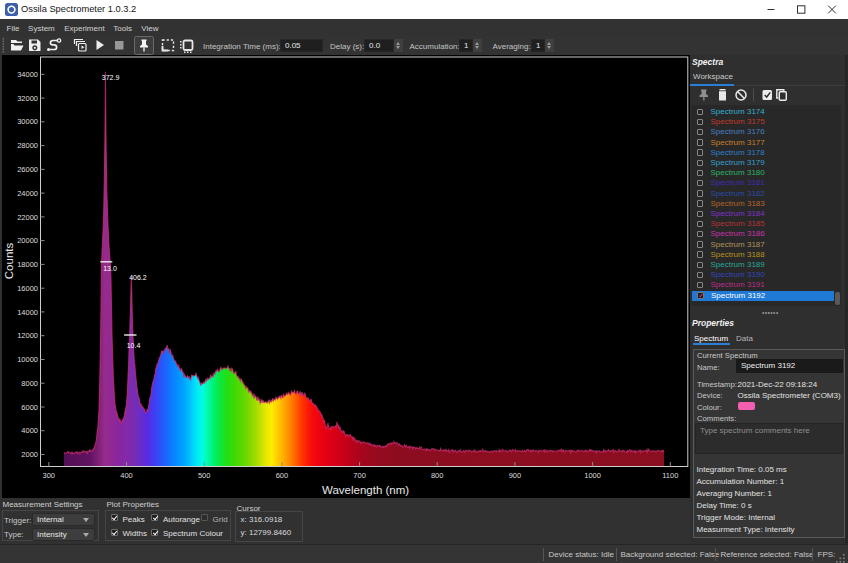  What do you see at coordinates (592, 476) in the screenshot?
I see `svg-text: 1000` at bounding box center [592, 476].